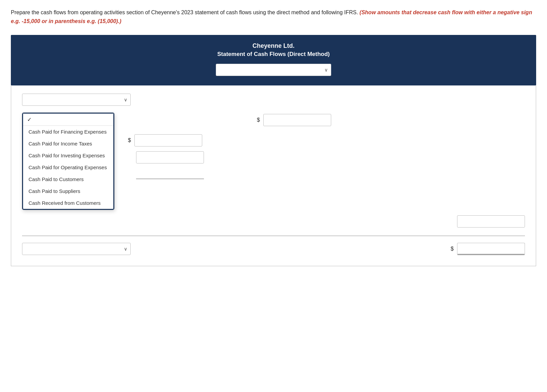 This screenshot has width=547, height=392. Describe the element at coordinates (68, 161) in the screenshot. I see `dropdown-list-box: ✓ Cash Paid for Financing Expenses Cash …` at that location.